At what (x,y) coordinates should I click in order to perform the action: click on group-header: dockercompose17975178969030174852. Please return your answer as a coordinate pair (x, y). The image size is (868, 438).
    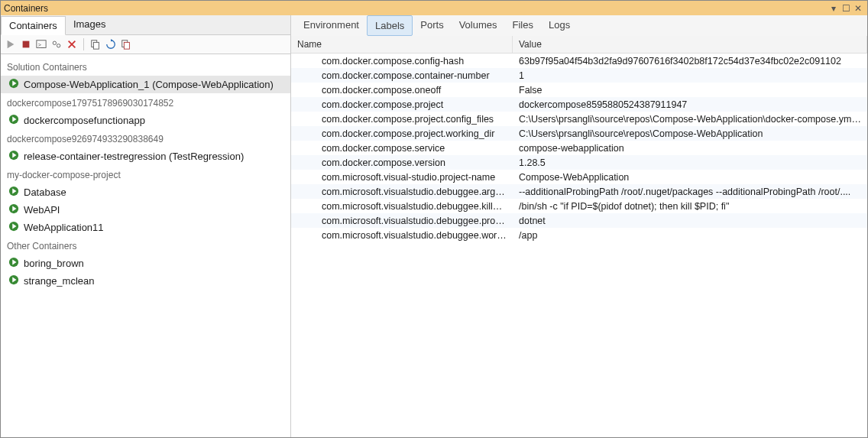
    Looking at the image, I should click on (145, 102).